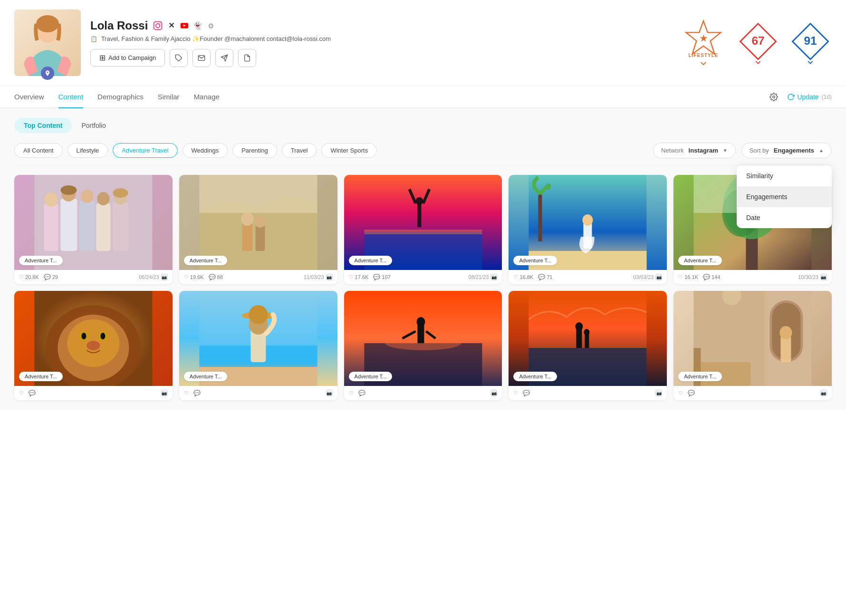 The image size is (846, 616). Describe the element at coordinates (71, 97) in the screenshot. I see `tab-content: Content` at that location.